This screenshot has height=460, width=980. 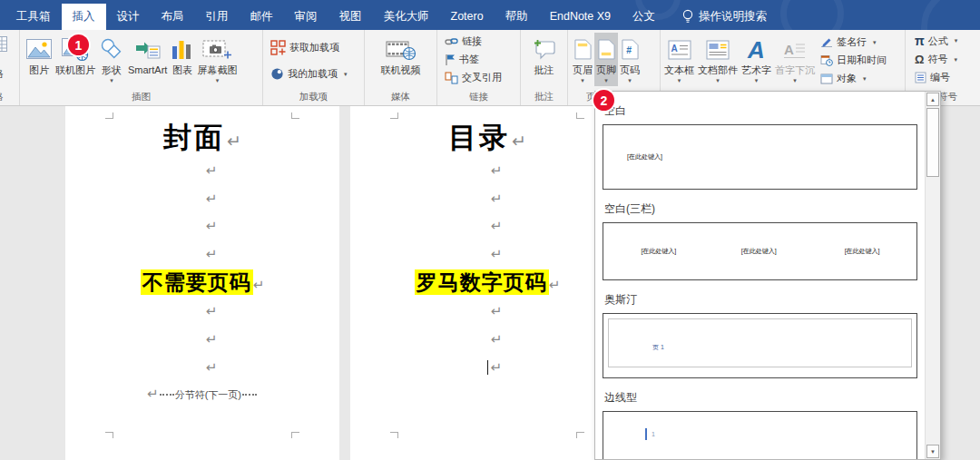 I want to click on tab-insert: 插入, so click(x=83, y=16).